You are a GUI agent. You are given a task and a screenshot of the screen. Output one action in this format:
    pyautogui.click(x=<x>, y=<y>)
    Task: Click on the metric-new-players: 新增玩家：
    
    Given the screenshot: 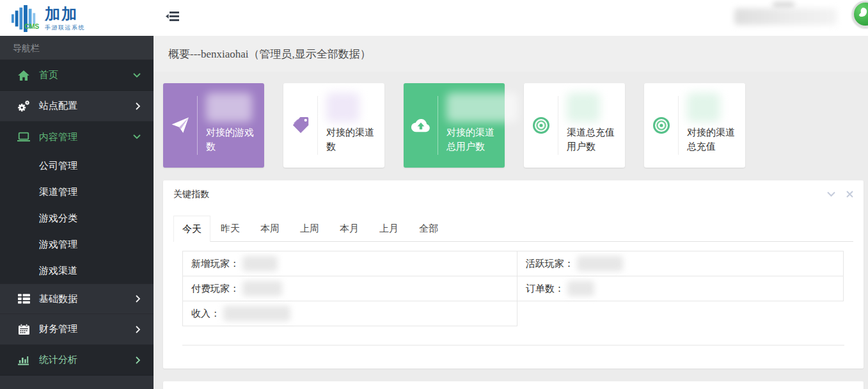 What is the action you would take?
    pyautogui.click(x=350, y=264)
    